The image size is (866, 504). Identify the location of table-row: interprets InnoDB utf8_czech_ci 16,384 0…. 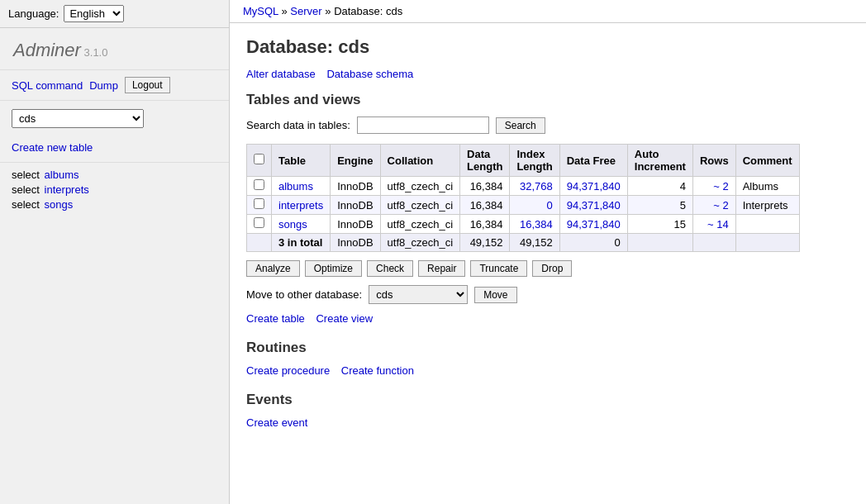
(524, 205).